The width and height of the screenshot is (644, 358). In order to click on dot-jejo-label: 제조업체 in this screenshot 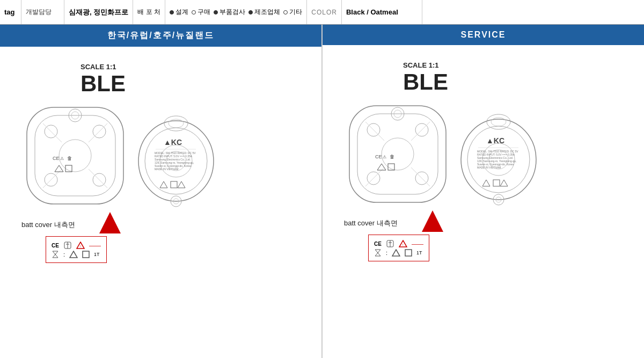, I will do `click(267, 12)`.